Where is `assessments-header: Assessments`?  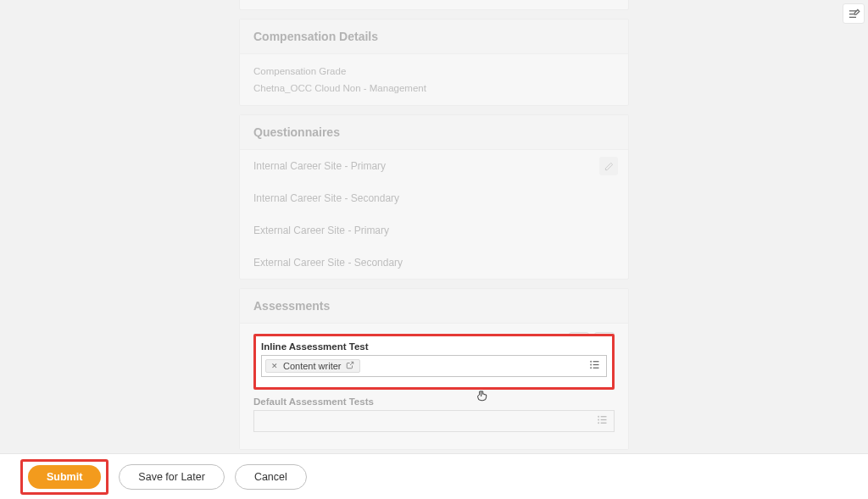 assessments-header: Assessments is located at coordinates (434, 307).